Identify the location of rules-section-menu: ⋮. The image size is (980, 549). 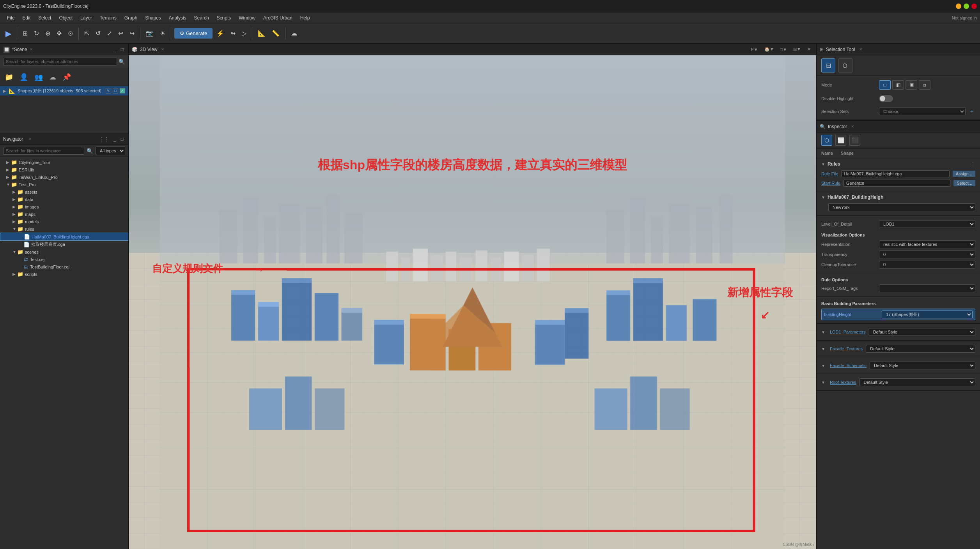
(973, 164).